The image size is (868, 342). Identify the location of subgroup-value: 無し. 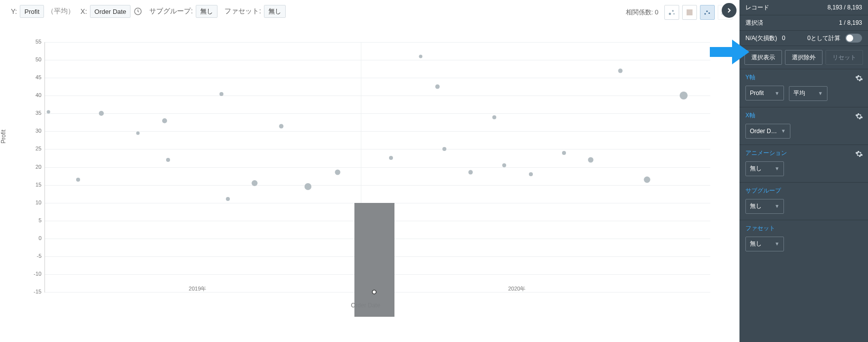
(207, 11).